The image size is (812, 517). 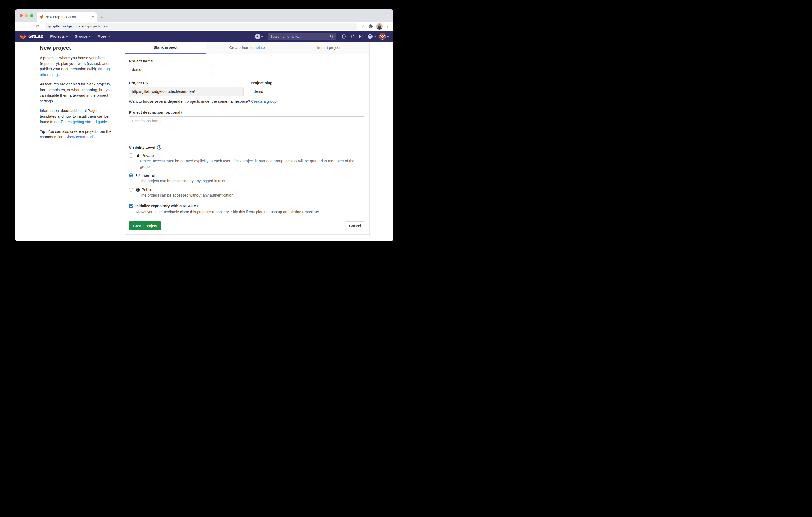 I want to click on readme-section: Initialize repository with a README Allo…, so click(x=247, y=209).